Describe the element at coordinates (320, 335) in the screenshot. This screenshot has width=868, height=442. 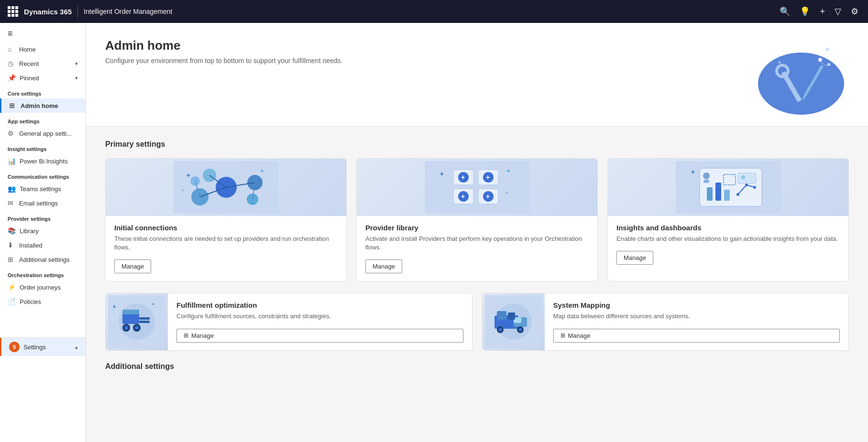
I see `fulfillment-manage-button: ⊞ Manage` at that location.